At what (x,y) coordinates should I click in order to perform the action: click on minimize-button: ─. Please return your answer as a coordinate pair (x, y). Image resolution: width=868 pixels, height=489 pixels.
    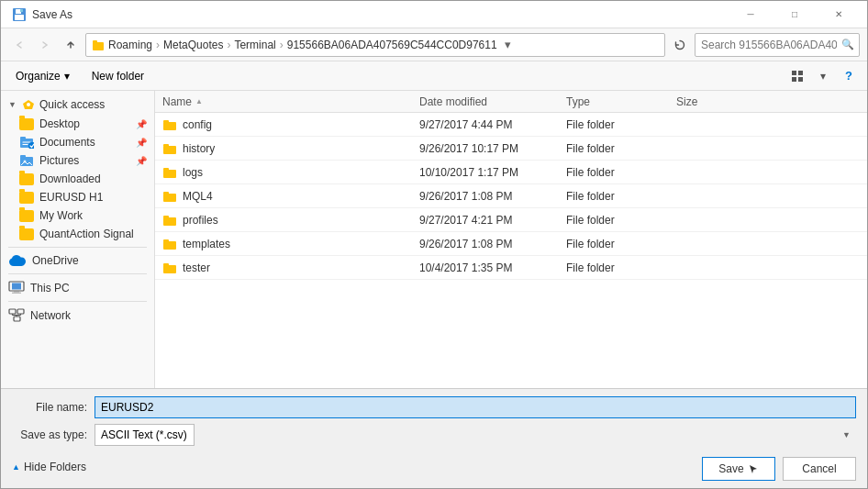
    Looking at the image, I should click on (751, 15).